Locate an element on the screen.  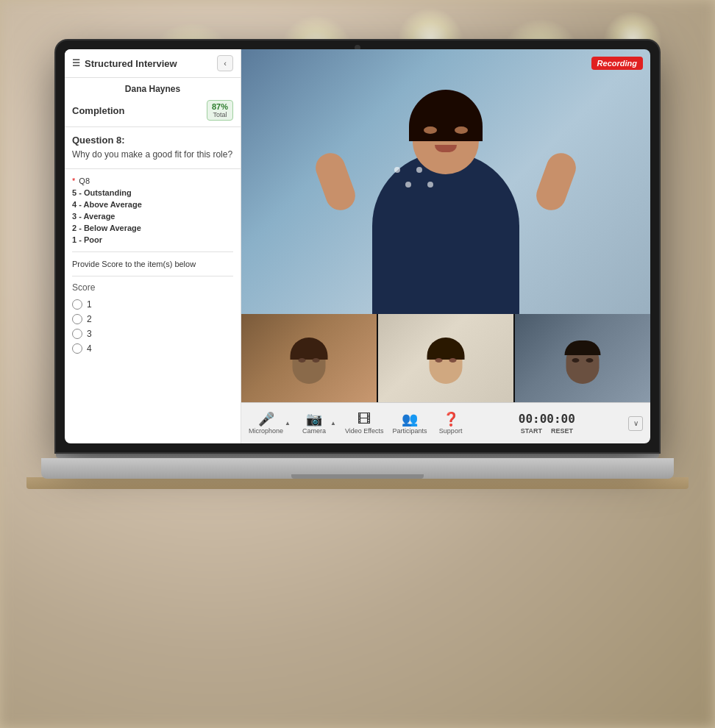
t1-eye-l is located at coordinates (302, 360).